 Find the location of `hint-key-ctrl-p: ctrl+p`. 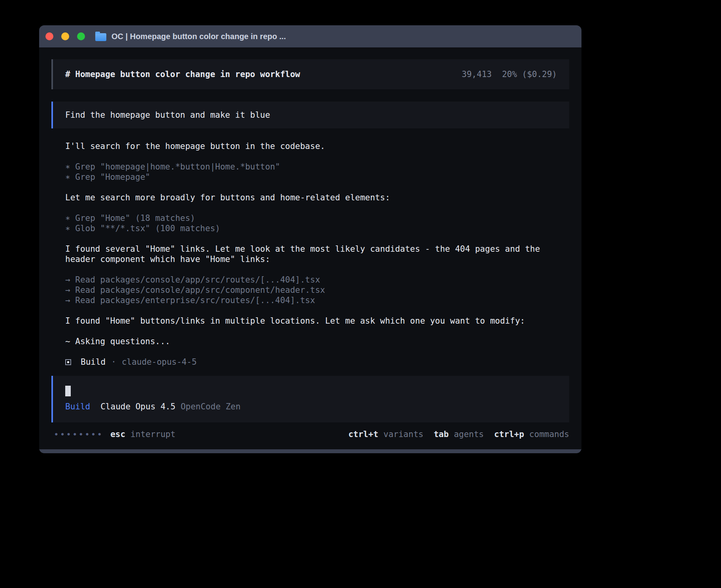

hint-key-ctrl-p: ctrl+p is located at coordinates (509, 434).